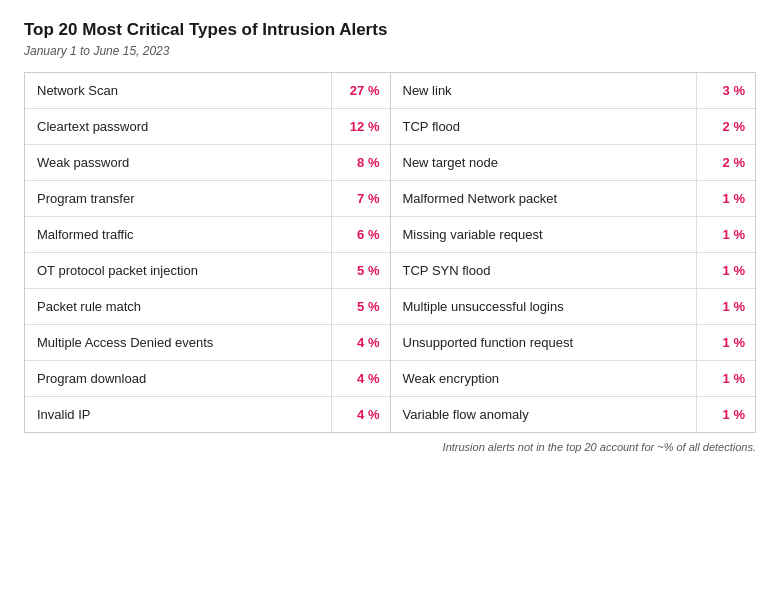 This screenshot has height=607, width=780. I want to click on row-value: 8 %, so click(361, 162).